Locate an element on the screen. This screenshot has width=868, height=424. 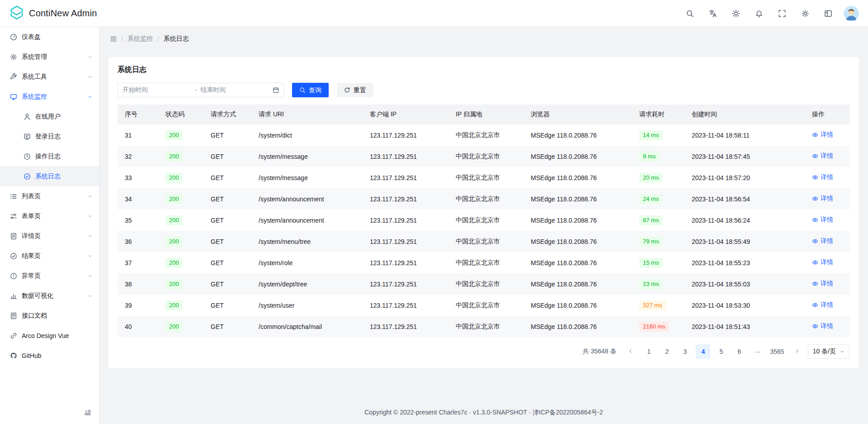
log-row: 35200GET/system/announcement123.117.129.… is located at coordinates (484, 220).